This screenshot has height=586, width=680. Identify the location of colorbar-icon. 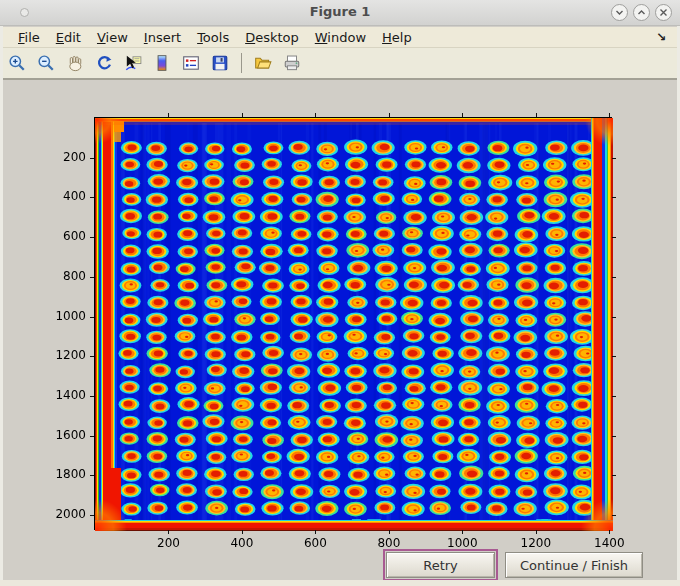
(162, 63).